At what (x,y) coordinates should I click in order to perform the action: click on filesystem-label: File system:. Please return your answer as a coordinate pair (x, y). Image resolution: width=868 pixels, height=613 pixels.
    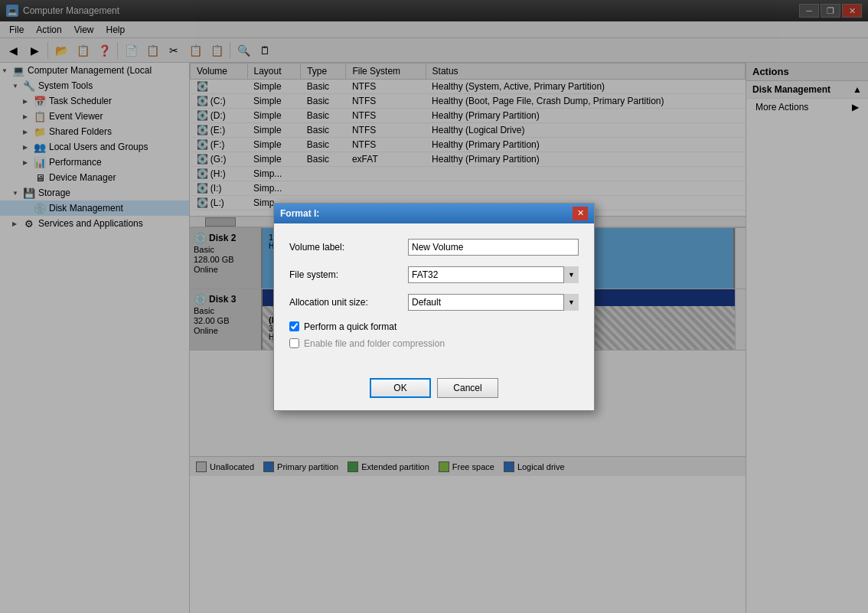
    Looking at the image, I should click on (349, 275).